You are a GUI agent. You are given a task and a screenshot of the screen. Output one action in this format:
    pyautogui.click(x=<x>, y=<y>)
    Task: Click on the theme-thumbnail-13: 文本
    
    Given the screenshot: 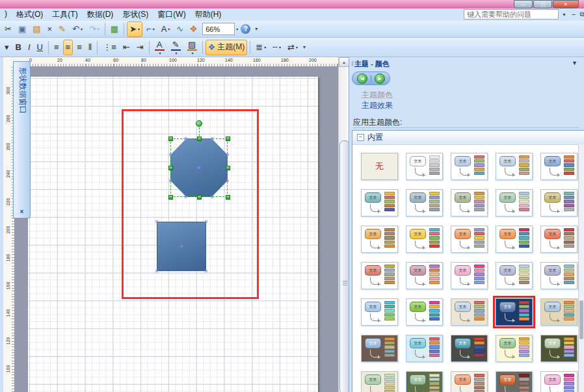 What is the action you would take?
    pyautogui.click(x=514, y=239)
    